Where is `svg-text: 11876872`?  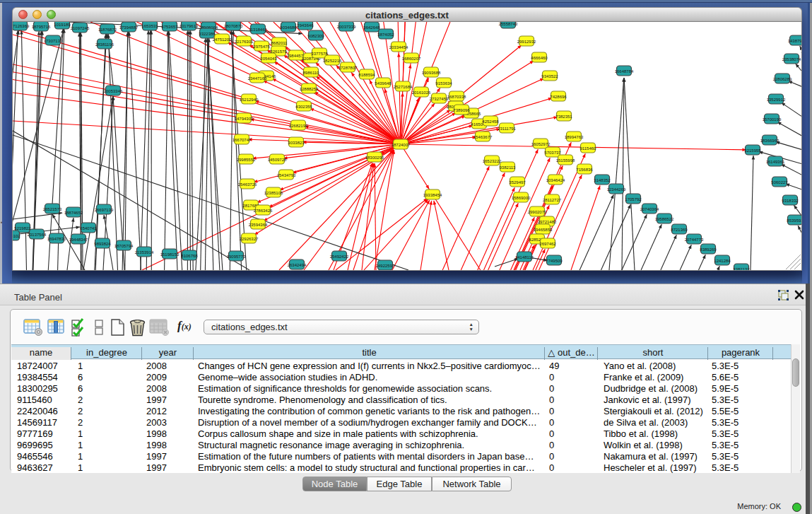
svg-text: 11876872 is located at coordinates (107, 30).